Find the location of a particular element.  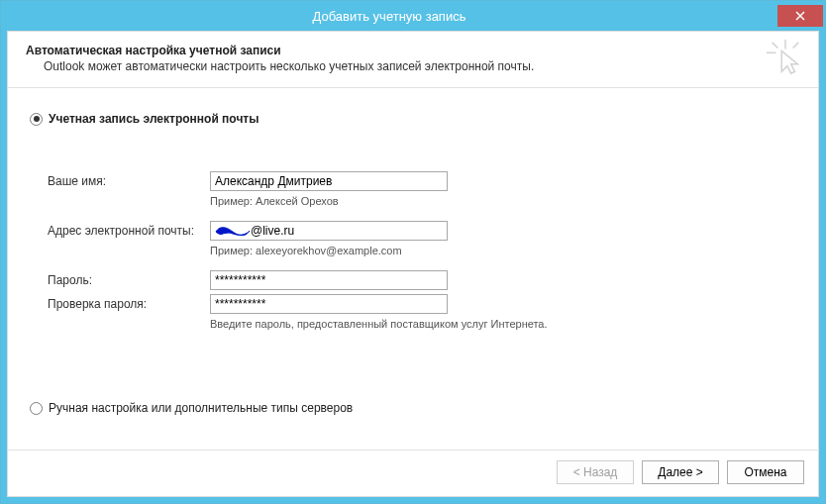

radio-manual-setup: Ручная настройка или дополнительные типы… is located at coordinates (414, 408).